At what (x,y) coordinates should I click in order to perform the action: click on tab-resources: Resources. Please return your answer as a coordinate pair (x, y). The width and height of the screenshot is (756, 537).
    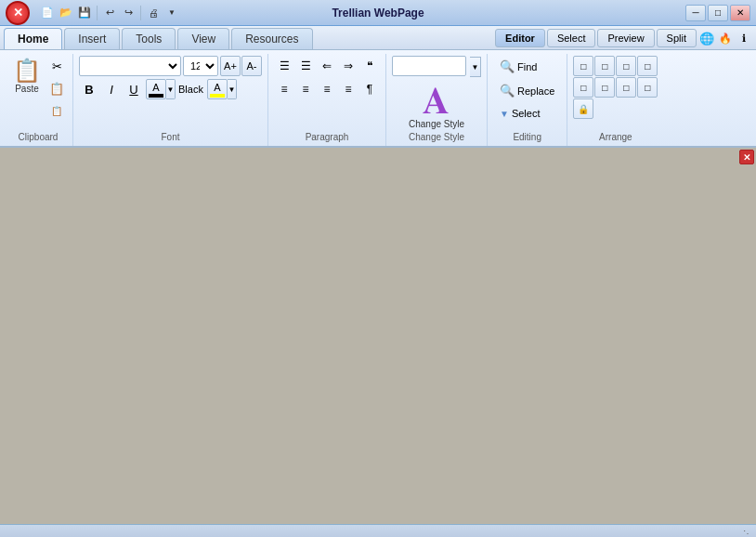
    Looking at the image, I should click on (271, 39).